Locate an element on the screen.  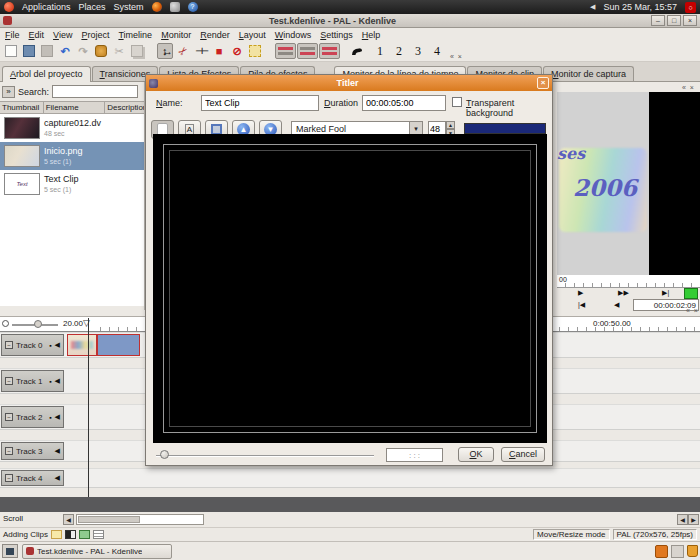
column-thumbnail: Thumbnail is located at coordinates (22, 108).